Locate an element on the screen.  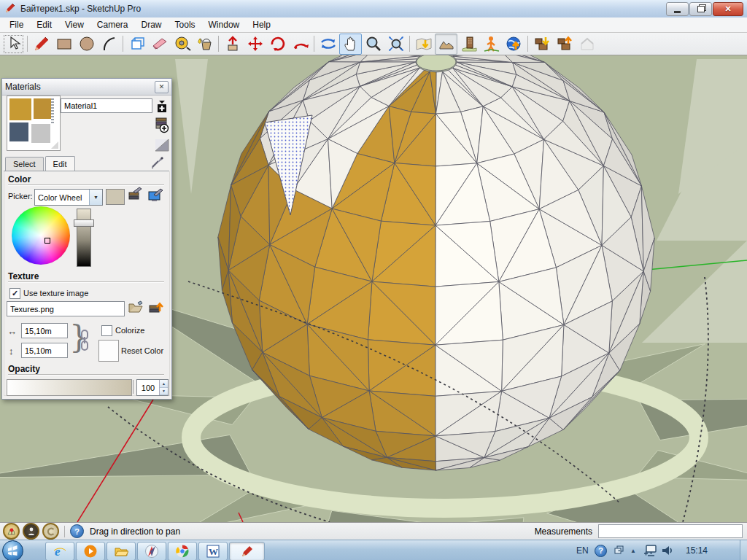
photo-textures-tool-button is located at coordinates (468, 44).